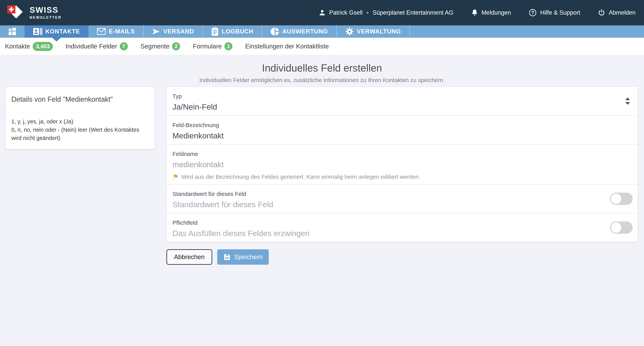  What do you see at coordinates (96, 46) in the screenshot?
I see `subnav-item-individuelle-felder: Individuelle Felder 7` at bounding box center [96, 46].